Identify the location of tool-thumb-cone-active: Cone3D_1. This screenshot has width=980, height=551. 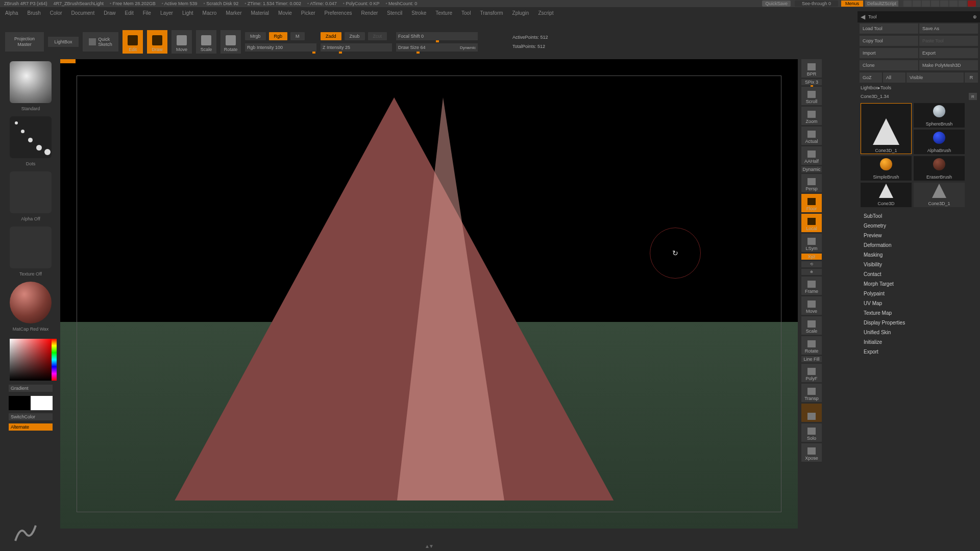
(886, 129).